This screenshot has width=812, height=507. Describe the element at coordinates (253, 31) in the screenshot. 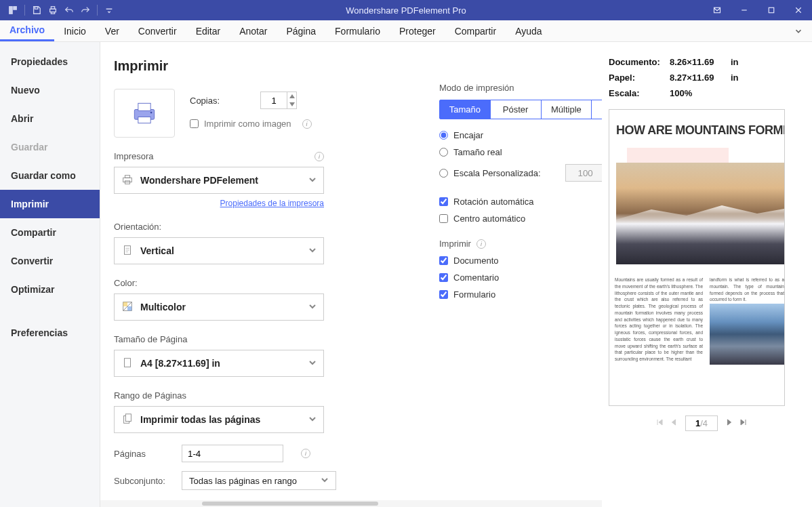

I see `menu-anotar: Anotar` at that location.